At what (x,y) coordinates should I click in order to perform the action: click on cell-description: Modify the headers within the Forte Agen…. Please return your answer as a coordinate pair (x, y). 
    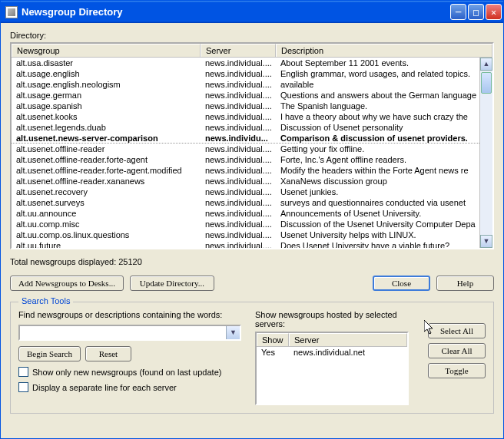
    Looking at the image, I should click on (378, 170).